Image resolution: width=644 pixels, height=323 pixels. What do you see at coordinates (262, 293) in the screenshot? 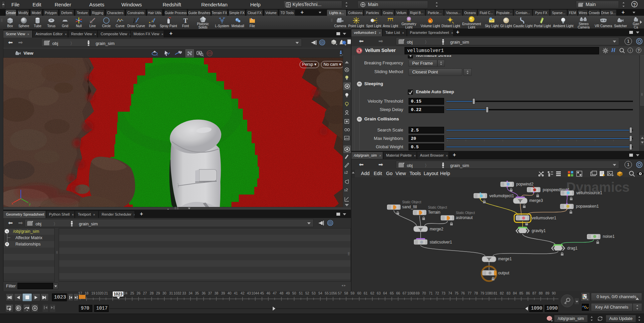
I see `svg-text: 45` at bounding box center [262, 293].